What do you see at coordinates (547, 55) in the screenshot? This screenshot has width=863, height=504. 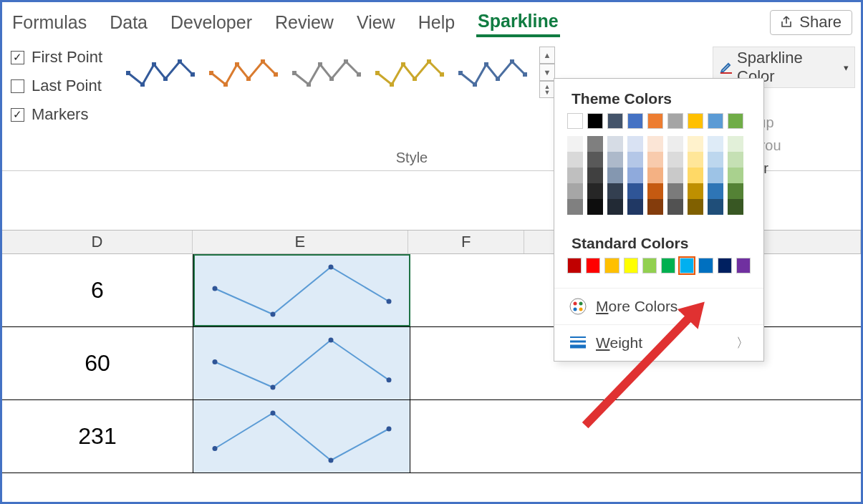 I see `style-scroll-up: ▲` at bounding box center [547, 55].